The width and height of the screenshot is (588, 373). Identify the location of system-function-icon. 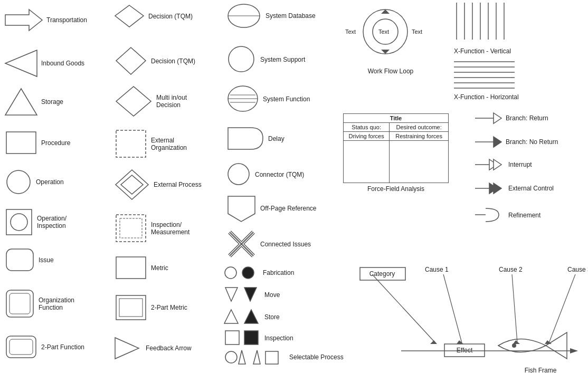
(243, 99).